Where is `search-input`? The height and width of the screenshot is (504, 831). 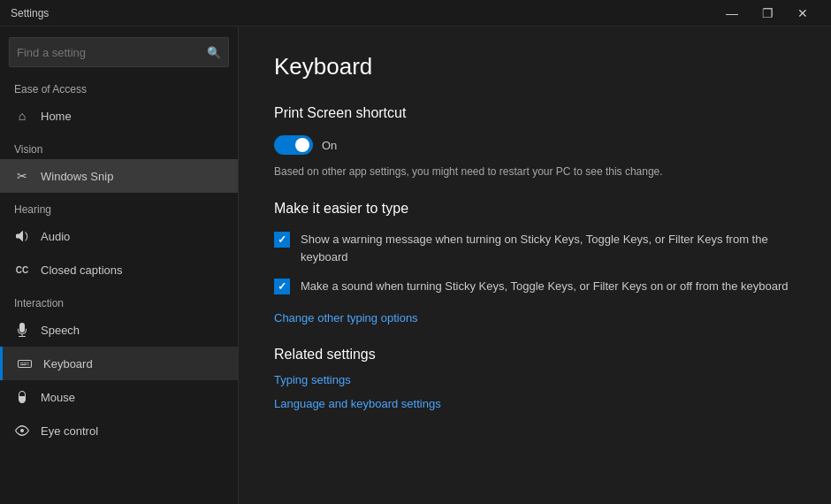 search-input is located at coordinates (111, 53).